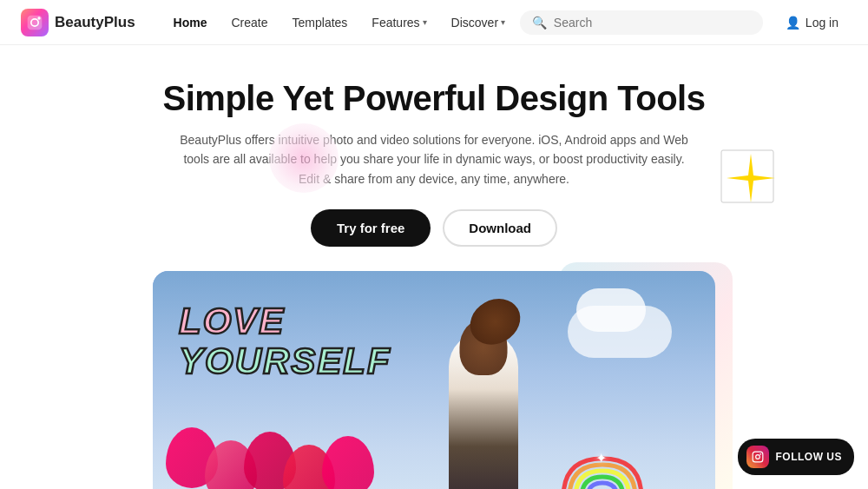  Describe the element at coordinates (797, 457) in the screenshot. I see `follow-us-button: FOLLOW US` at that location.